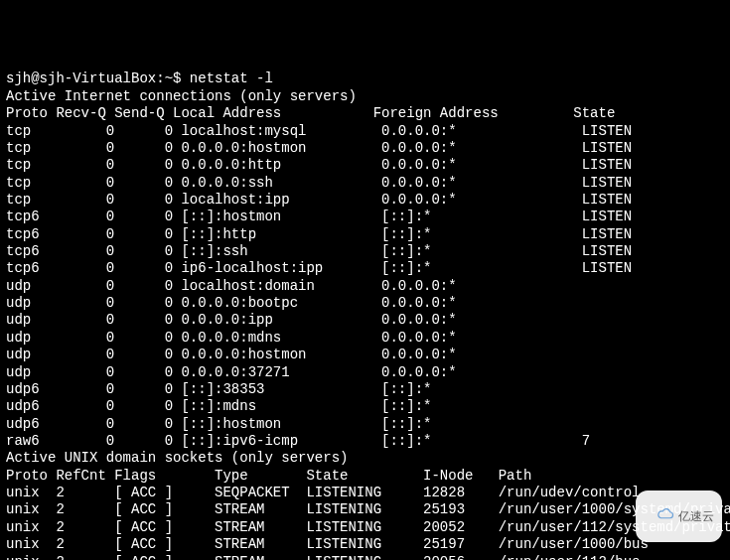 This screenshot has height=560, width=730. What do you see at coordinates (367, 183) in the screenshot?
I see `terminal-line: tcp 0 0 0.0.0.0:ssh 0.0.0.0:* LISTEN` at bounding box center [367, 183].